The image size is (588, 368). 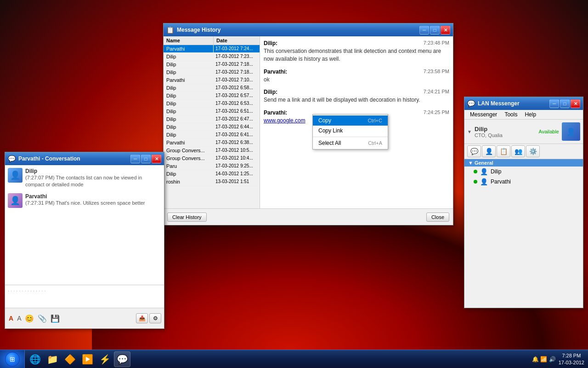 I want to click on row-name-3: Dilip, so click(x=188, y=72).